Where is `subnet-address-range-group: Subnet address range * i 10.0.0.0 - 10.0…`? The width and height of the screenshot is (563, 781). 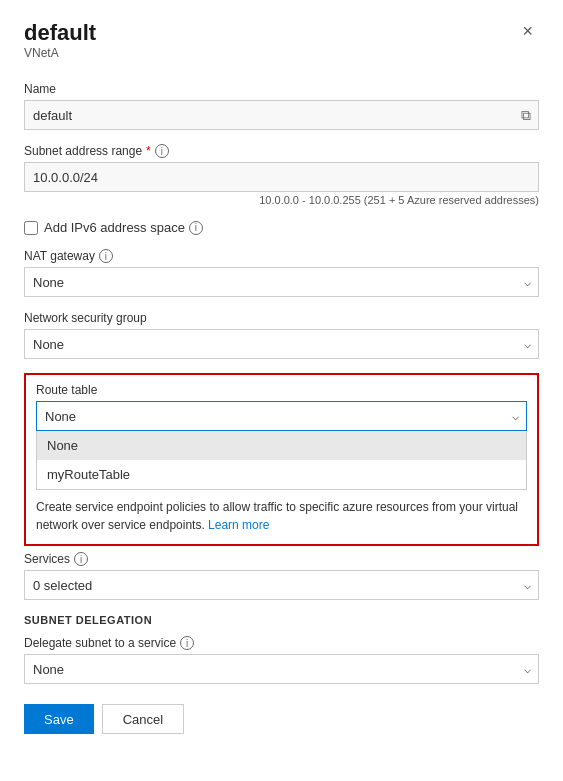 subnet-address-range-group: Subnet address range * i 10.0.0.0 - 10.0… is located at coordinates (282, 175).